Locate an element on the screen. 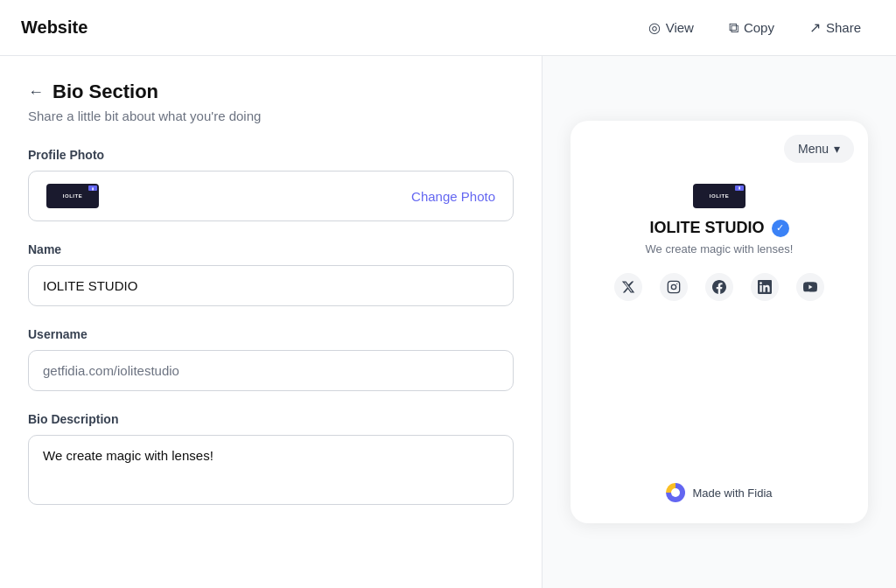 The width and height of the screenshot is (896, 588). username-label: Username is located at coordinates (271, 334).